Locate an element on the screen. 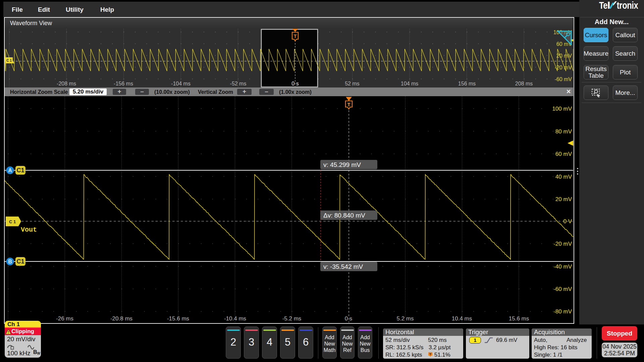 The height and width of the screenshot is (362, 644). svg-text: -40 mV is located at coordinates (563, 267).